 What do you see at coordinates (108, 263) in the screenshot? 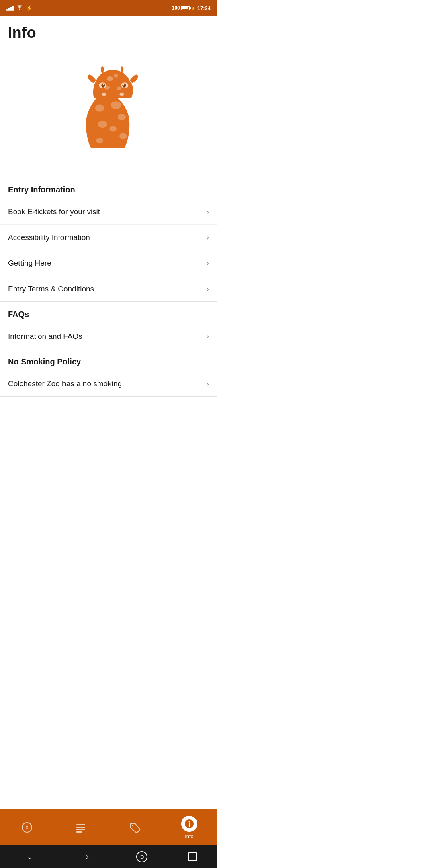
I see `list-item-getting-here: Getting Here ›` at bounding box center [108, 263].